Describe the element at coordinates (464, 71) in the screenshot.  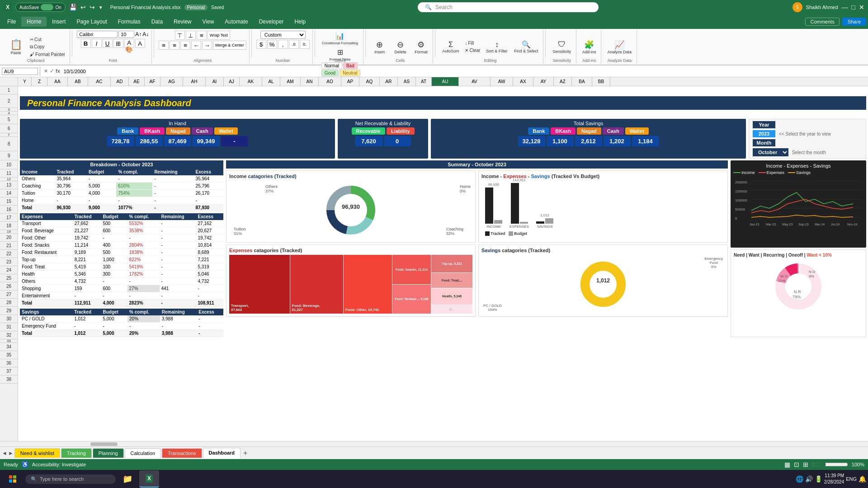
I see `formula-input` at that location.